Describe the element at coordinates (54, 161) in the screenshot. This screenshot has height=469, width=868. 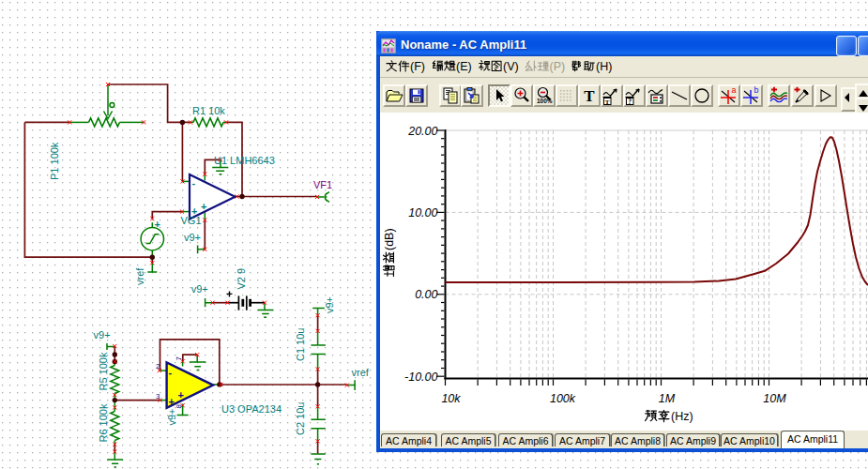
I see `svg-text: P1 100k` at that location.